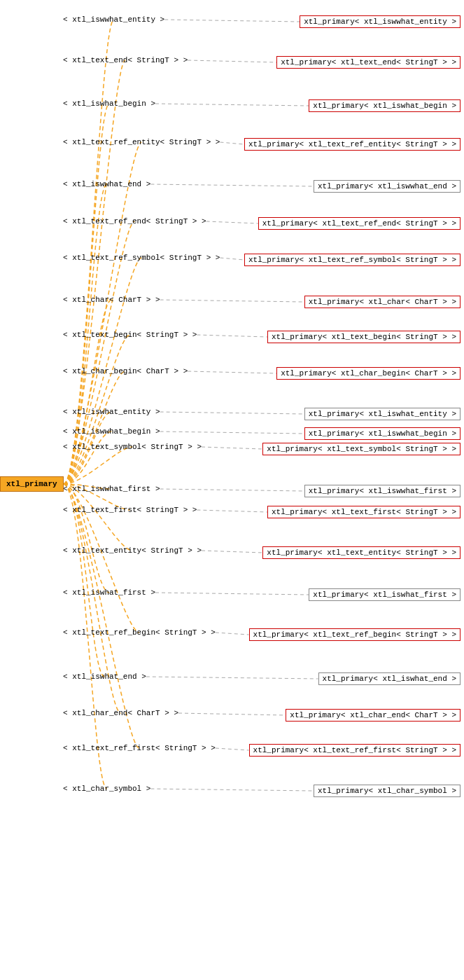 The image size is (464, 980). What do you see at coordinates (353, 260) in the screenshot?
I see `right-node-6: xtl_primary< xtl_text_ref_symbol< String…` at bounding box center [353, 260].